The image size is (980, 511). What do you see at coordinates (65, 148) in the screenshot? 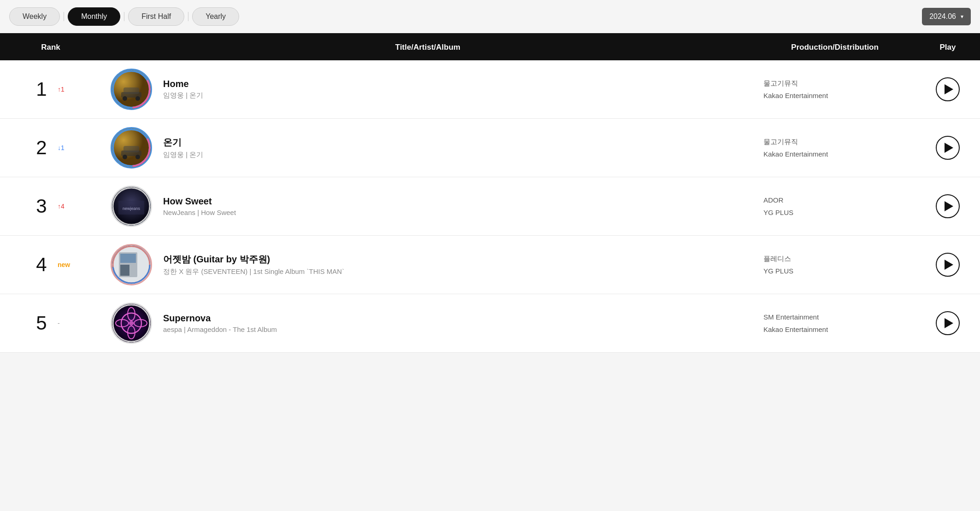
I see `rank-change-2: ↓1` at bounding box center [65, 148].